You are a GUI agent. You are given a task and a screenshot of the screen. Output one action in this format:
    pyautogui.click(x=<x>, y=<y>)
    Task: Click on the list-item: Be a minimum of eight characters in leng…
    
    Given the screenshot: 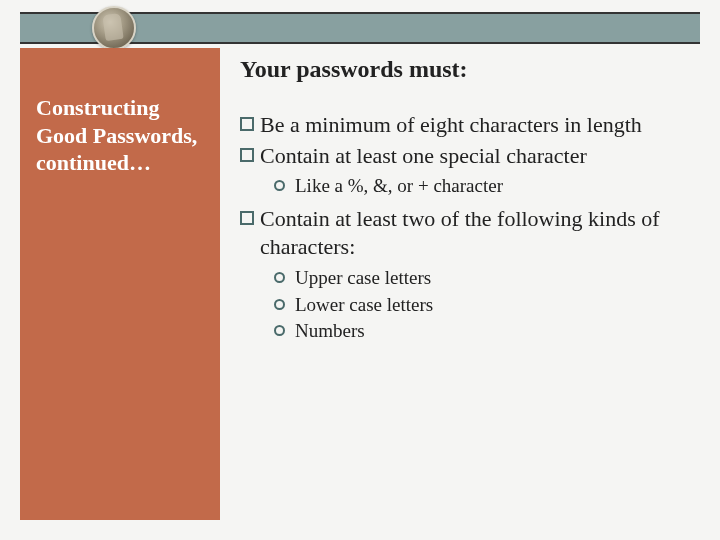 What is the action you would take?
    pyautogui.click(x=461, y=126)
    